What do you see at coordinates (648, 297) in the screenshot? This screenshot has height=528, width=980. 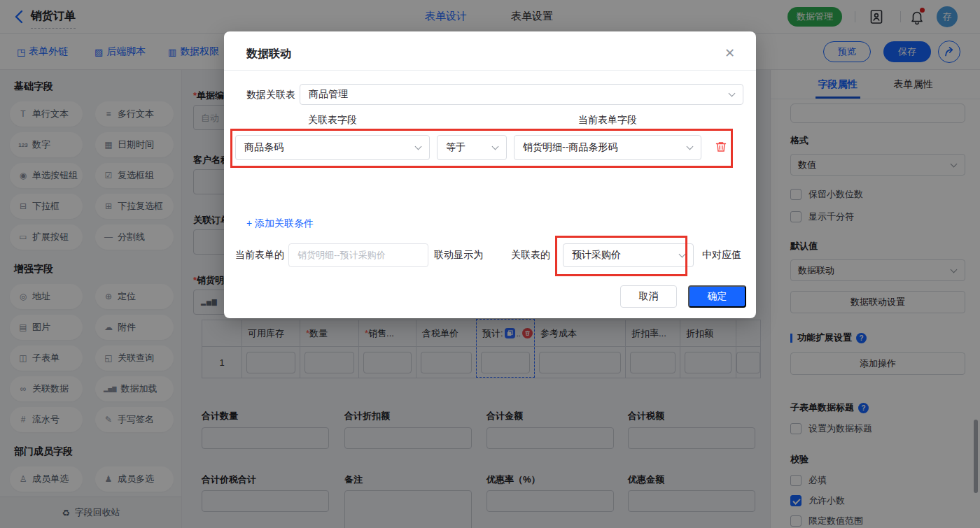 I see `cancel-button: 取消` at bounding box center [648, 297].